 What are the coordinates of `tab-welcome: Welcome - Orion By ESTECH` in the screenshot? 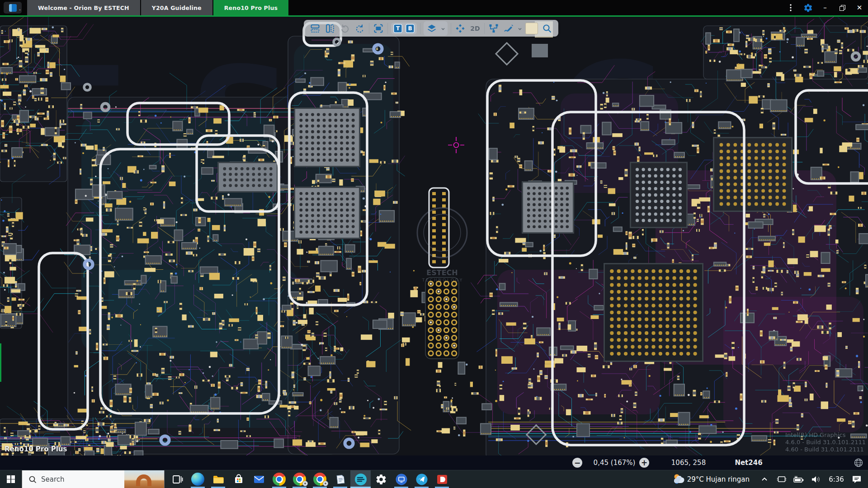 It's located at (84, 8).